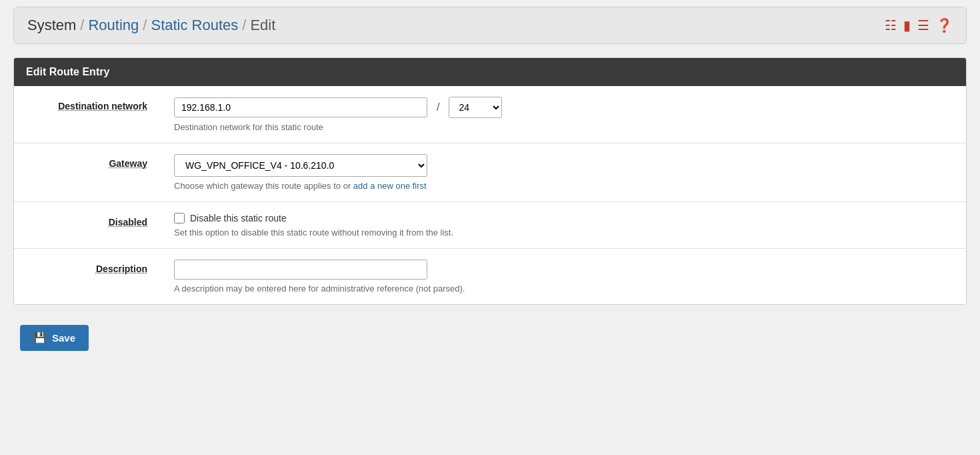 The width and height of the screenshot is (980, 455). What do you see at coordinates (179, 218) in the screenshot?
I see `disabled-checkbox` at bounding box center [179, 218].